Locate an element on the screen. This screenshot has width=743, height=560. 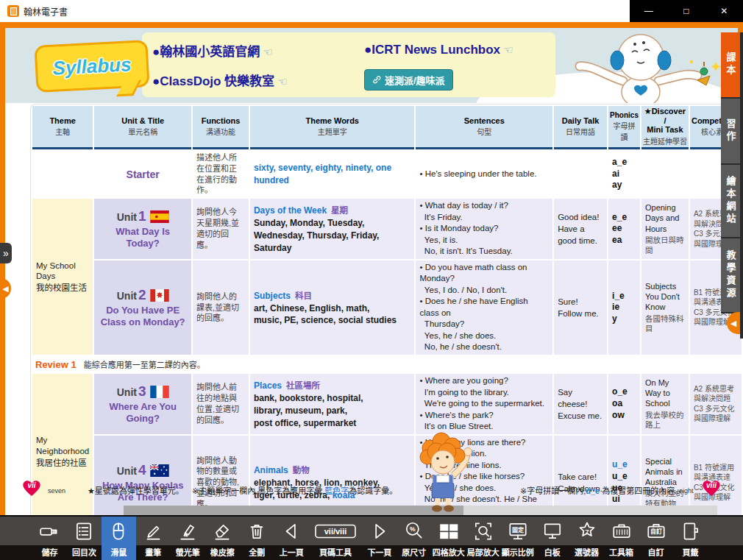
col-header-theme-words: Theme Words主題單字 is located at coordinates (333, 128).